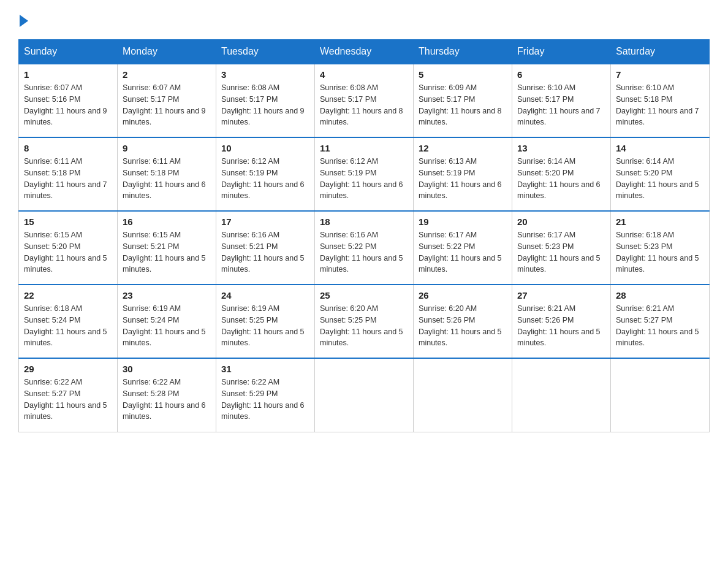  I want to click on day-number: 30, so click(167, 369).